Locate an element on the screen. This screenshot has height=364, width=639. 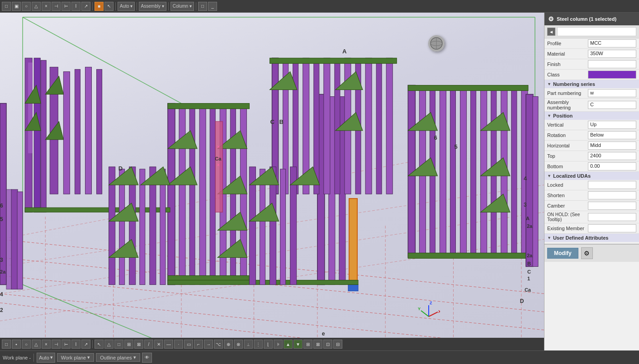
bottom-value: 0.00 is located at coordinates (612, 166).